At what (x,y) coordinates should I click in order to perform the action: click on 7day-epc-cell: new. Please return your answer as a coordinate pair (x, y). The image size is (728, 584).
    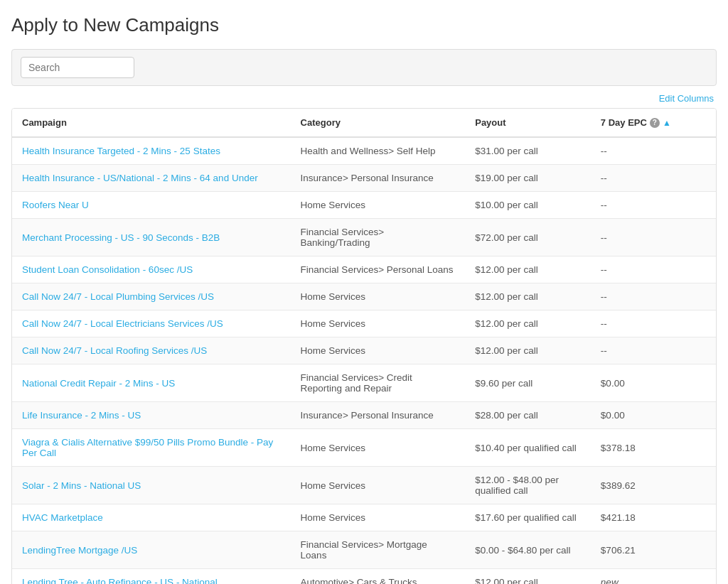
    Looking at the image, I should click on (636, 577).